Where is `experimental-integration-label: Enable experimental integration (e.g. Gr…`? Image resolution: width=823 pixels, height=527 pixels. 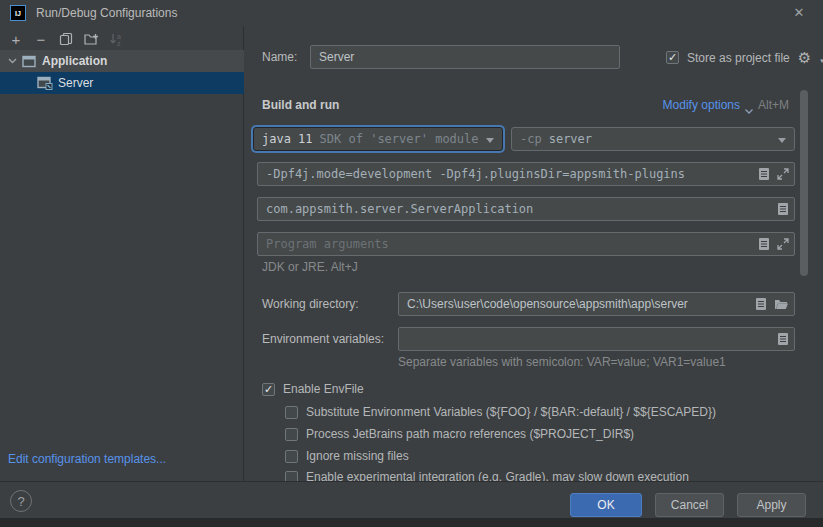
experimental-integration-label: Enable experimental integration (e.g. Gr… is located at coordinates (498, 476).